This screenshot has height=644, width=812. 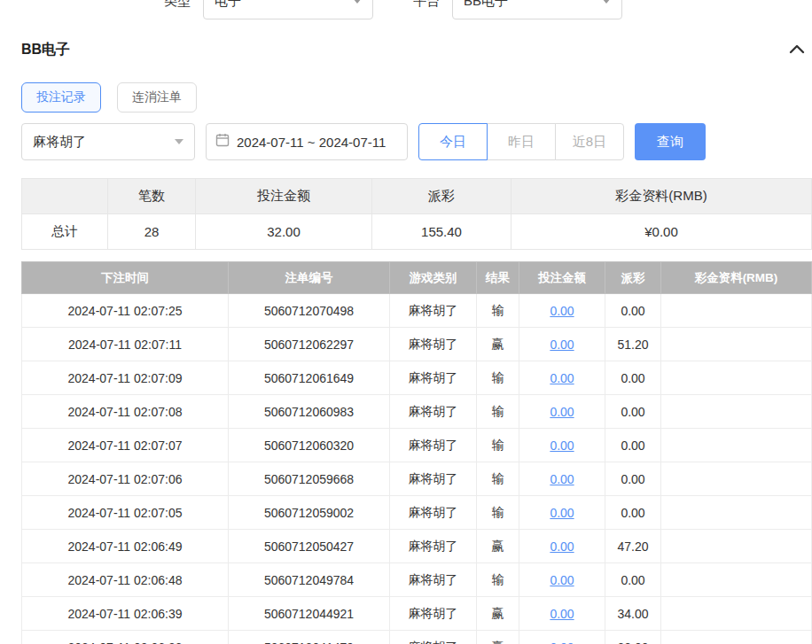 I want to click on table-row: 2024-07-11 02:07:11 5060712062297 麻将胡了 赢…, so click(x=417, y=345).